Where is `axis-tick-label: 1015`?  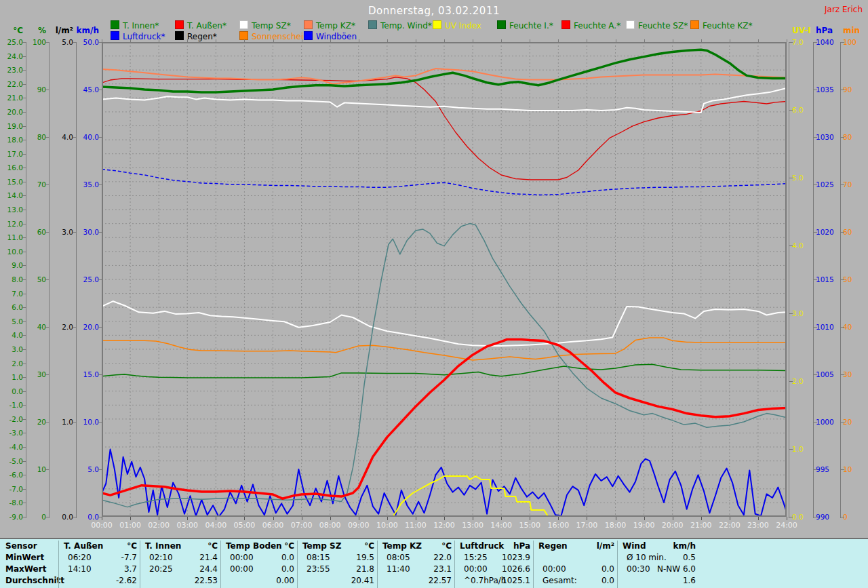
axis-tick-label: 1015 is located at coordinates (829, 279).